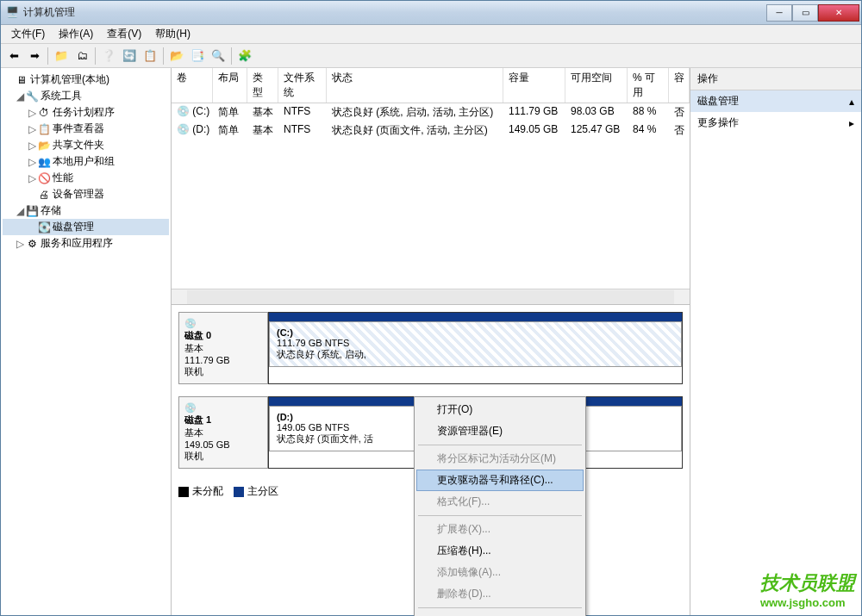 The width and height of the screenshot is (862, 616). What do you see at coordinates (431, 121) in the screenshot?
I see `volume-rows: 💿 (C:)简单基本NTFS状态良好 (系统, 启动, 活动, 主分区)111.…` at bounding box center [431, 121].